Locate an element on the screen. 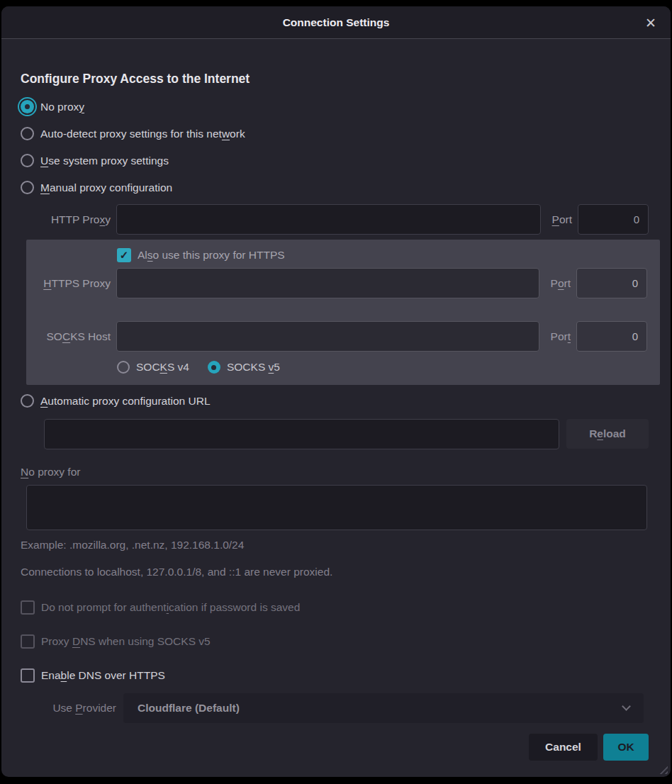 This screenshot has height=784, width=672. localhost-note-text: Connections to localhost, 127.0.0.1/8, a… is located at coordinates (335, 572).